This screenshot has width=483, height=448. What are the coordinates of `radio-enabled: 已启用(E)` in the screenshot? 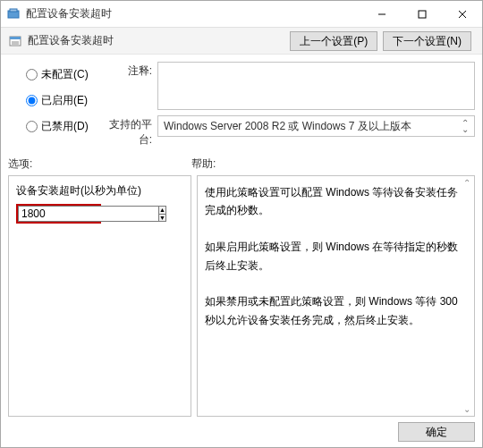 It's located at (59, 100).